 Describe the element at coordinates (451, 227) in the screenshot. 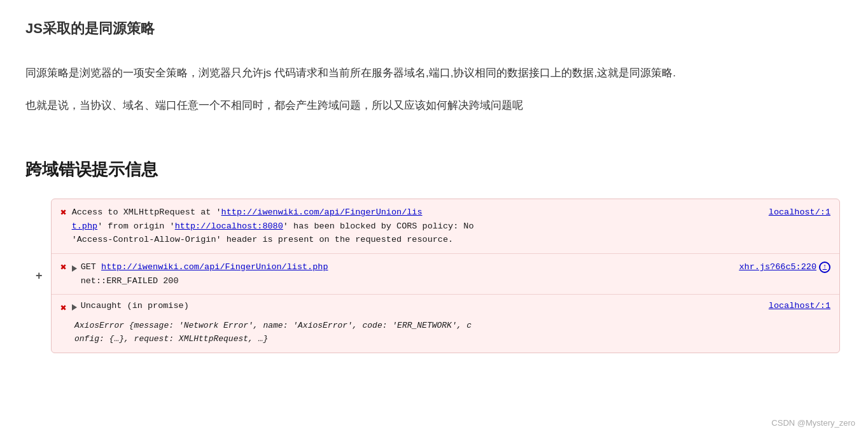

I see `error-text-1: Access to XMLHttpRequest at 'http://iwen…` at that location.